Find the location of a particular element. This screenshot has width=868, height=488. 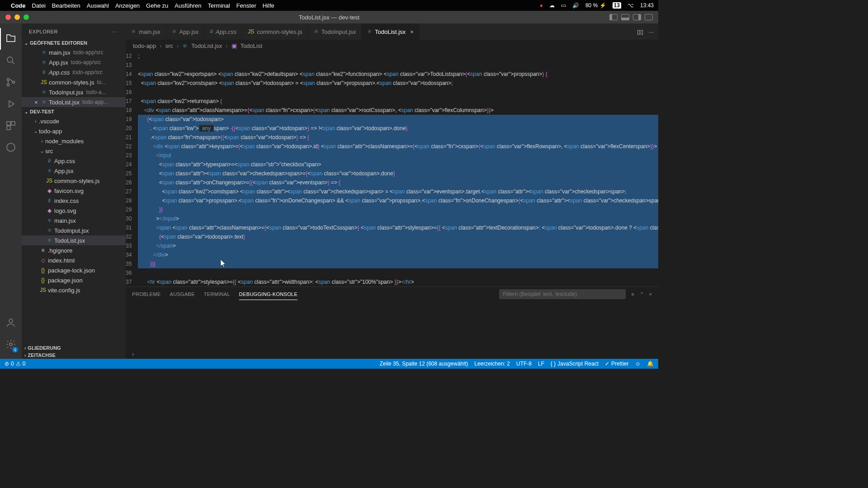

file-item: ◆logo.svg is located at coordinates (74, 211).